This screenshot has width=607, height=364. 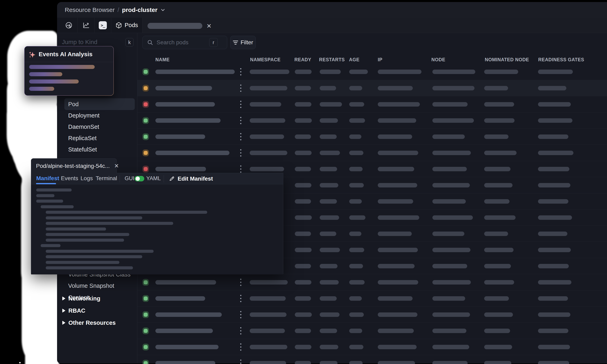 I want to click on loading-tab-title-skeleton, so click(x=175, y=26).